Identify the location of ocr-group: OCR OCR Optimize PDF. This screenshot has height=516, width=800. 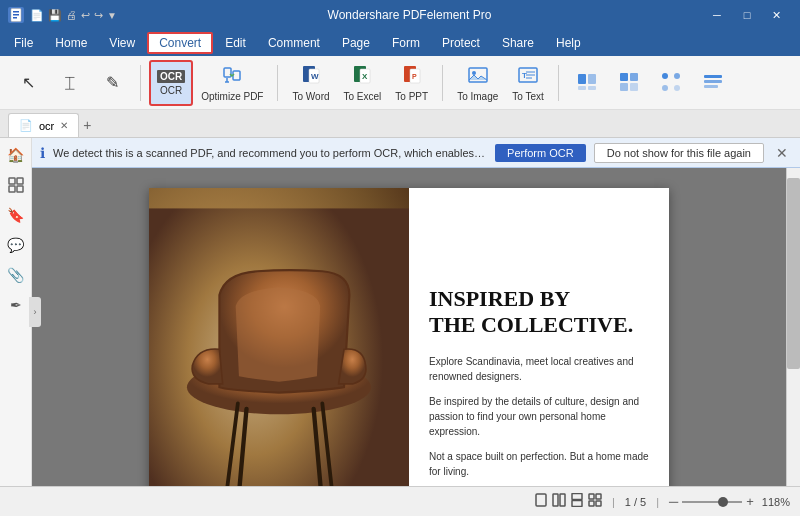
(209, 83).